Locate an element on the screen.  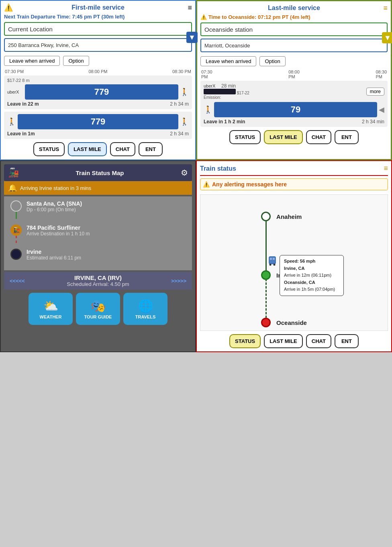
arrive-ocean-label: Arrive in 1h 5m (07:04pm) is located at coordinates (312, 290).